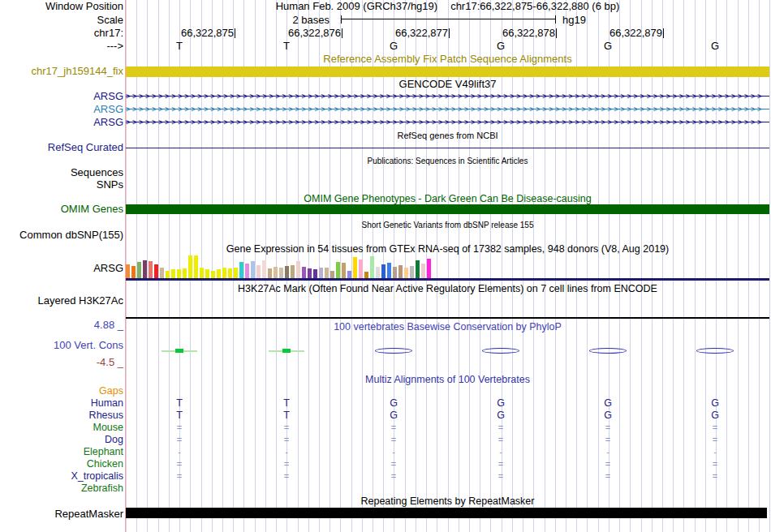 This screenshot has height=532, width=771. I want to click on cons-track-label: 100 Vert. Cons, so click(62, 345).